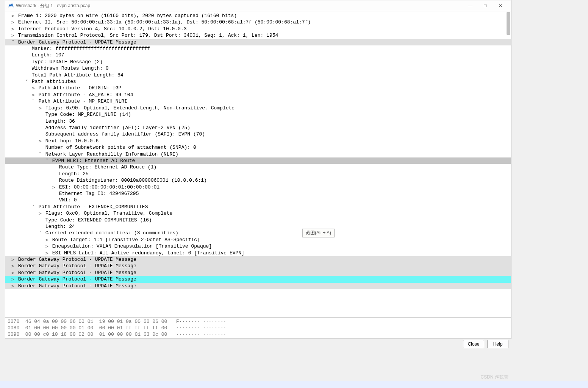 This screenshot has width=588, height=388. I want to click on packet-tree-row: Total Path Attribute Length: 84, so click(258, 75).